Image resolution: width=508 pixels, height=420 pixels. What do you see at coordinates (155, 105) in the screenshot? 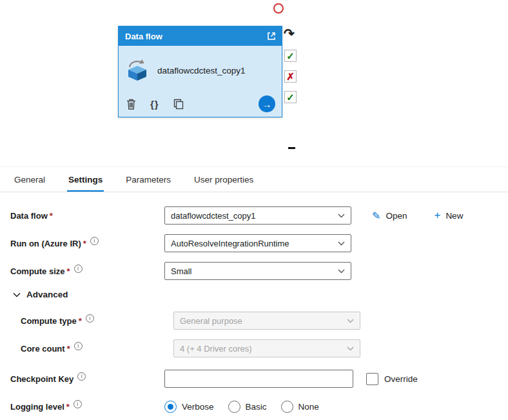
I see `code-braces-icon: {}` at bounding box center [155, 105].